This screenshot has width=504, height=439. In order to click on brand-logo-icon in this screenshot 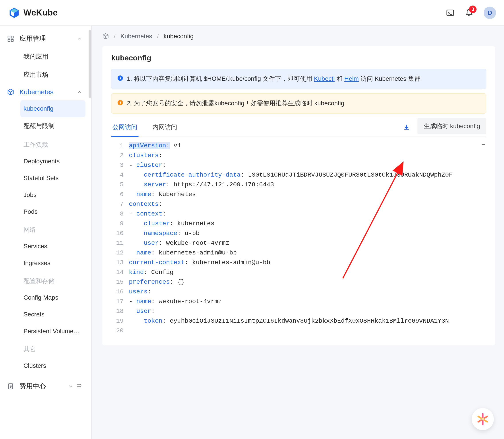, I will do `click(14, 13)`.